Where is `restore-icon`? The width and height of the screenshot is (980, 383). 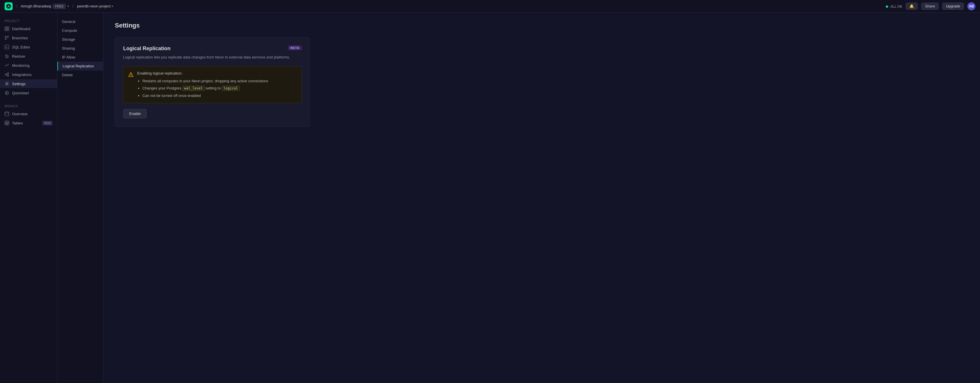
restore-icon is located at coordinates (7, 56).